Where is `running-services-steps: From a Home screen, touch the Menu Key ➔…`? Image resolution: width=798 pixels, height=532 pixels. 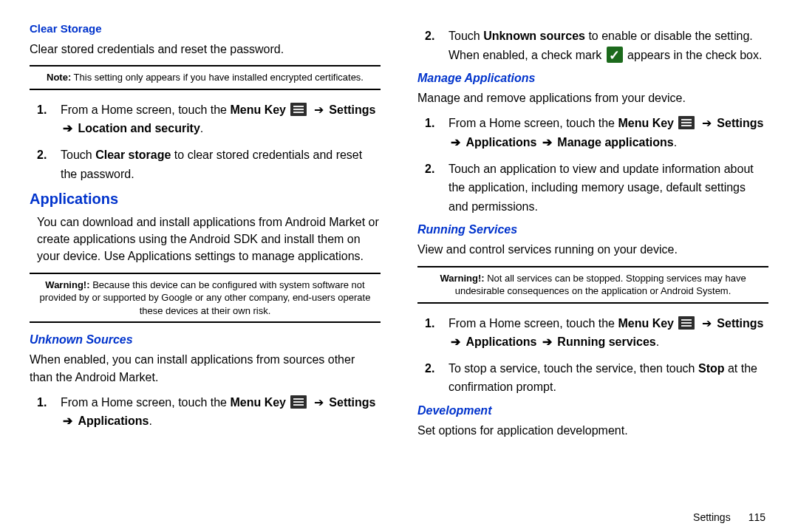 running-services-steps: From a Home screen, touch the Menu Key ➔… is located at coordinates (593, 355).